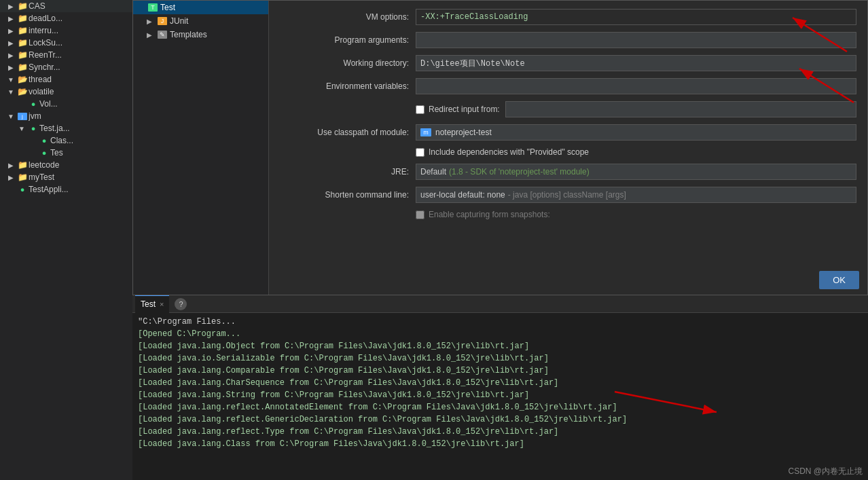  I want to click on sidebar-item-testja: ▼ ● Test.ja..., so click(67, 128).